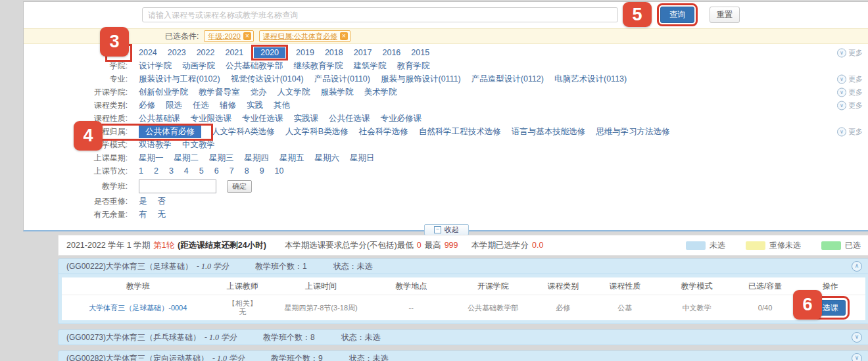 The height and width of the screenshot is (361, 868). What do you see at coordinates (229, 36) in the screenshot?
I see `filter-tag-grade: 年级:2020 ×` at bounding box center [229, 36].